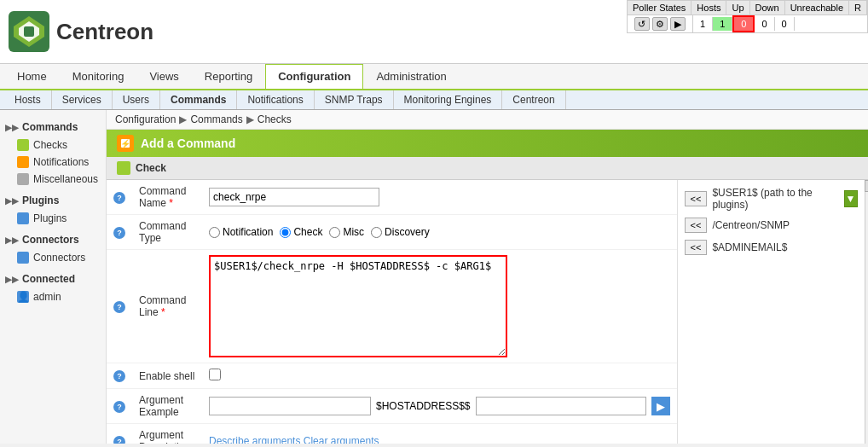 Image resolution: width=868 pixels, height=447 pixels. What do you see at coordinates (53, 297) in the screenshot?
I see `sidebar-item-admin: 👤admin` at bounding box center [53, 297].